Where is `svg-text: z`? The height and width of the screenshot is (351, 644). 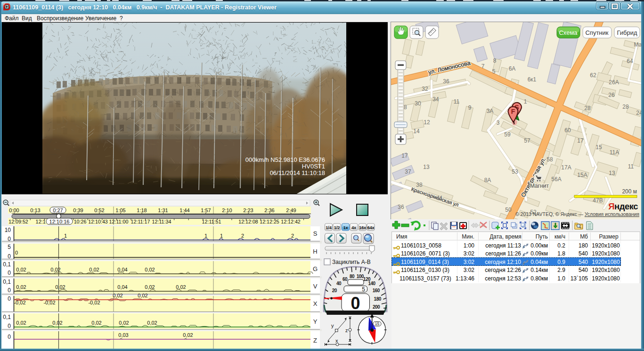 svg-text: z is located at coordinates (347, 330).